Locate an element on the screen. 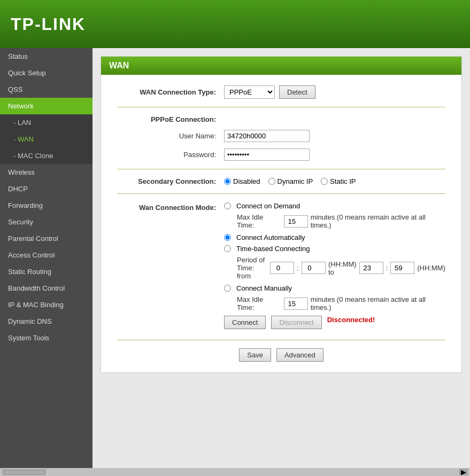 This screenshot has height=476, width=470. sidebar-item-bandwidth-control: Bandwidth Control is located at coordinates (46, 288).